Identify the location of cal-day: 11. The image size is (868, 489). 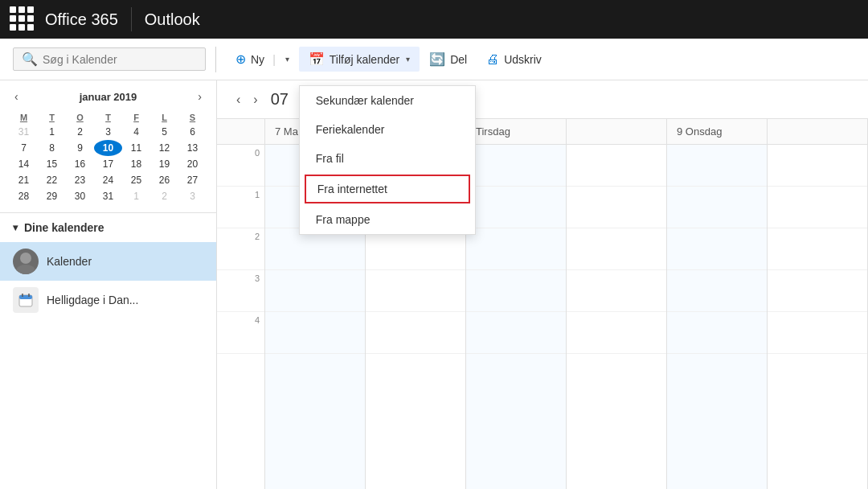
(137, 148).